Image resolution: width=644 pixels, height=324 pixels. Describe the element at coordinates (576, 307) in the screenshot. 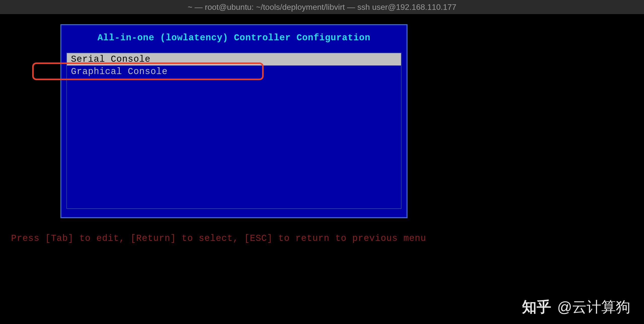

I see `watermark: 知乎 @云计算狗` at that location.